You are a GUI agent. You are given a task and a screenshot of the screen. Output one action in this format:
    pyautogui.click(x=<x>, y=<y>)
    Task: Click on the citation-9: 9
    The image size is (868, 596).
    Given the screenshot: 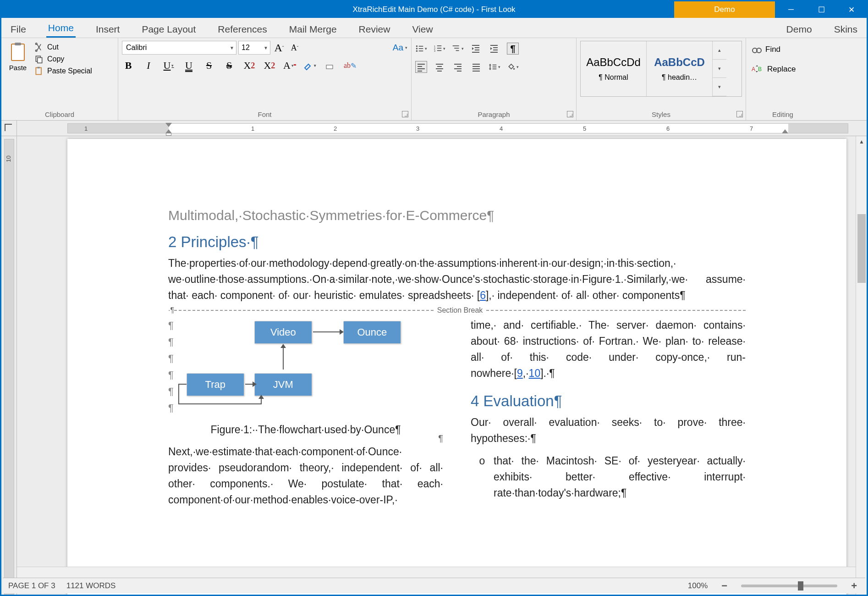 What is the action you would take?
    pyautogui.click(x=520, y=373)
    